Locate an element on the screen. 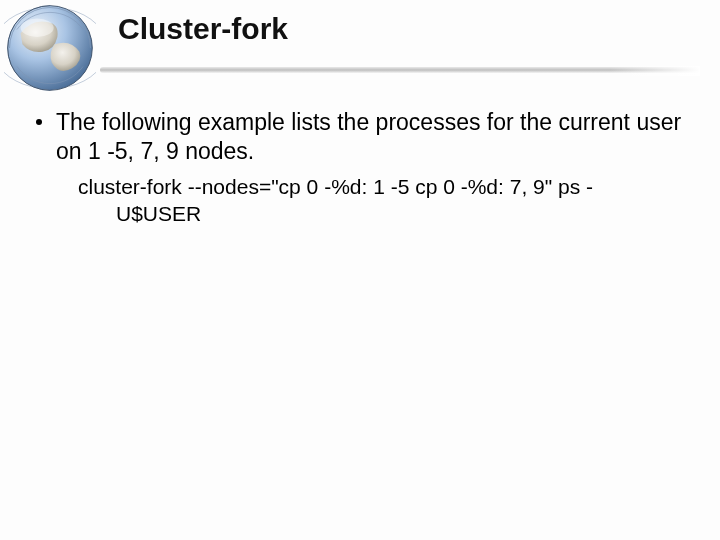  bullet-dot-icon is located at coordinates (39, 122).